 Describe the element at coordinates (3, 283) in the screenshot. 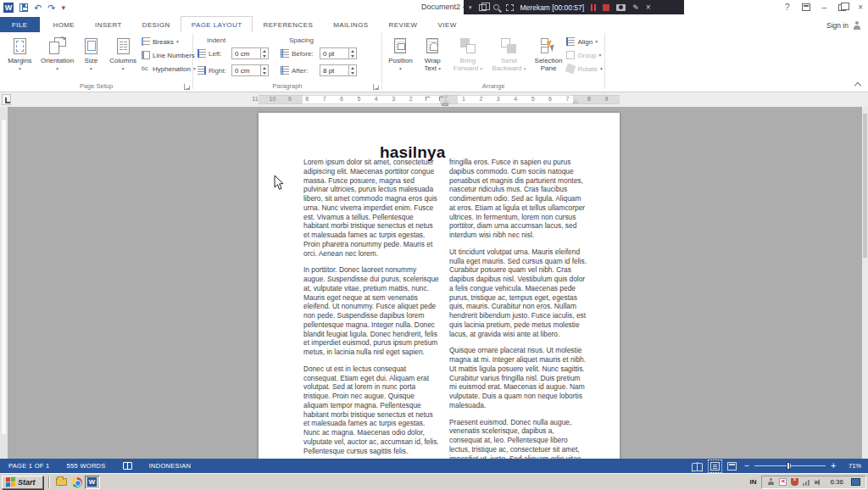

I see `vertical-ruler` at that location.